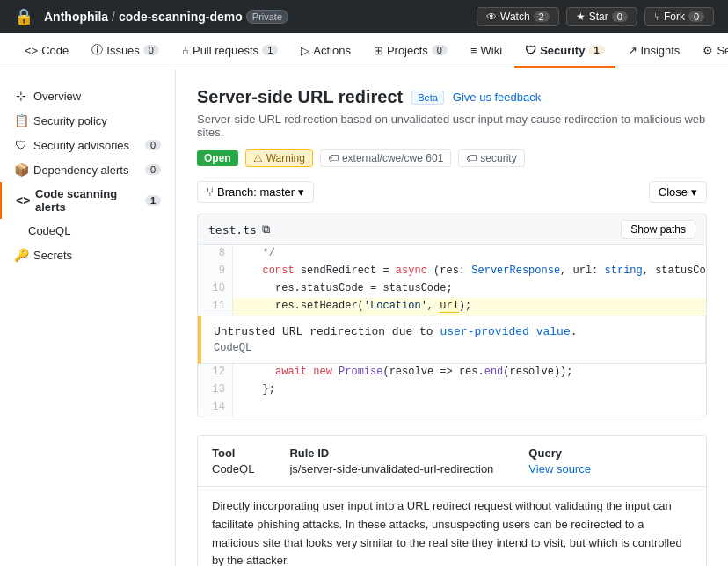 The image size is (728, 566). I want to click on pulls-count: 1, so click(270, 50).